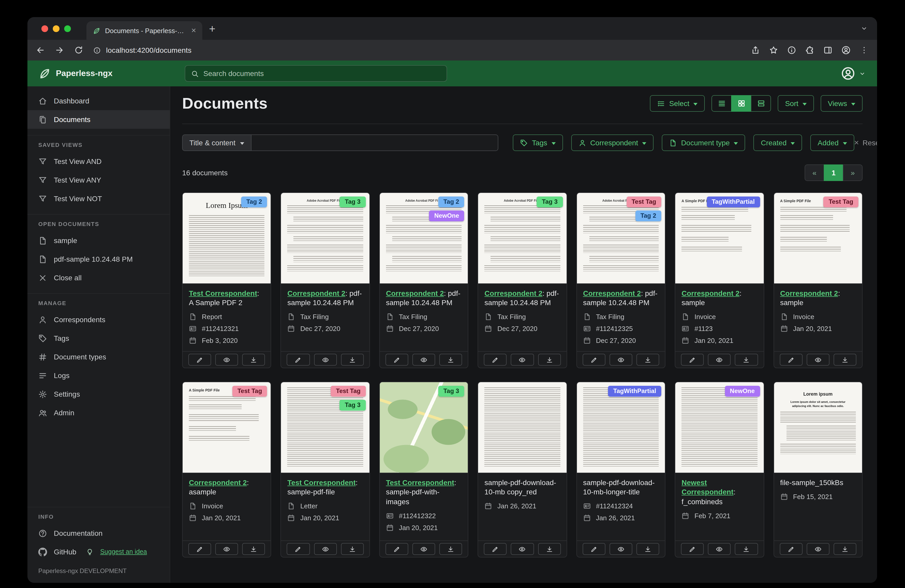 This screenshot has width=905, height=588. I want to click on share-icon, so click(755, 50).